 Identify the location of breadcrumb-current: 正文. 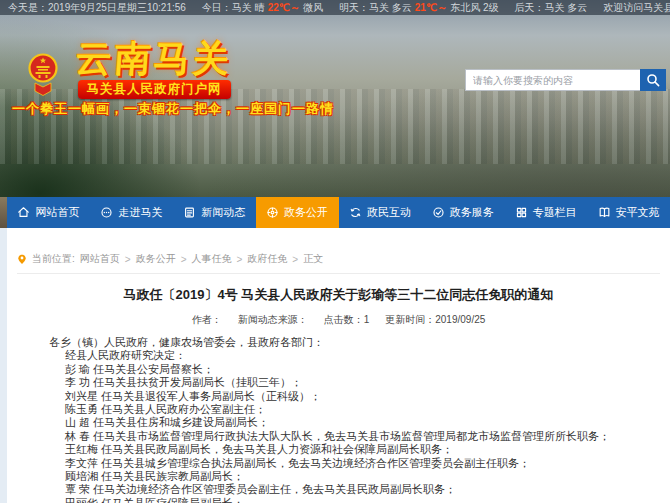
(313, 259).